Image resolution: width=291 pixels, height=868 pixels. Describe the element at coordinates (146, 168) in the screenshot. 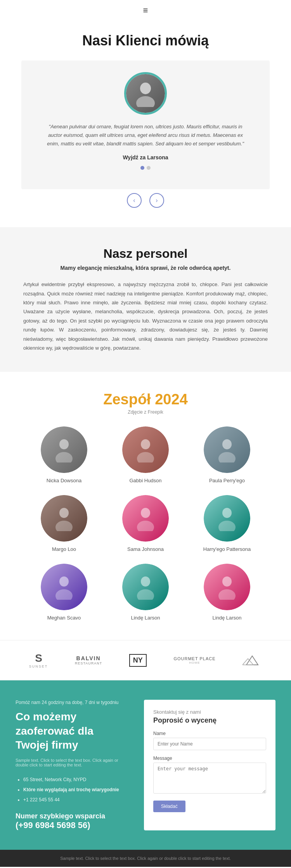

I see `carousel-dots` at that location.